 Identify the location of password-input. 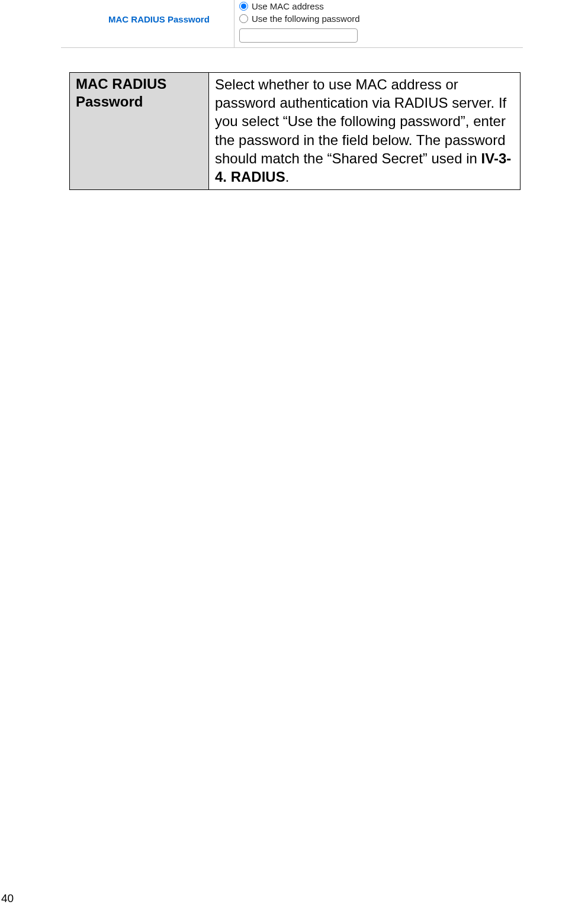
(298, 36).